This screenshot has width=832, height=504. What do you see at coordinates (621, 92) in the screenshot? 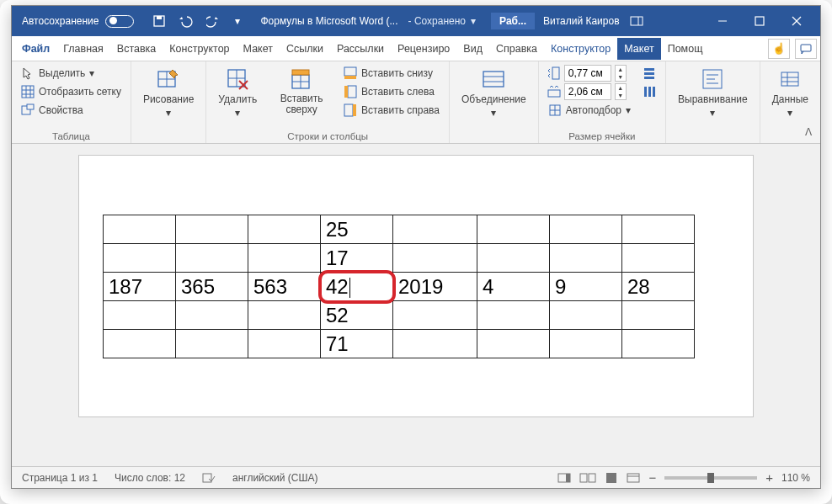
I see `width-spinner: ▲▼` at bounding box center [621, 92].